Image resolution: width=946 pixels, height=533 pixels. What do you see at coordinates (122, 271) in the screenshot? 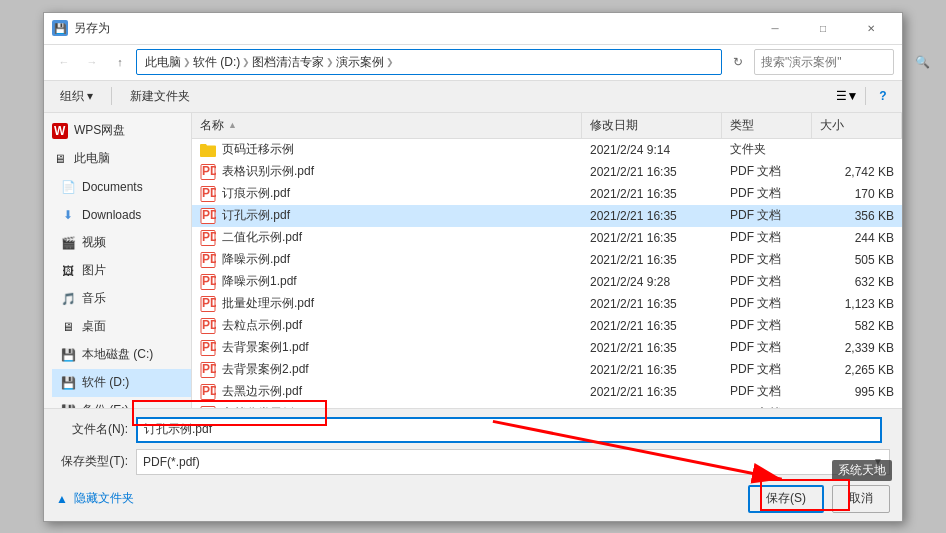
I see `sidebar-item-pictures: 🖼 图片` at bounding box center [122, 271].